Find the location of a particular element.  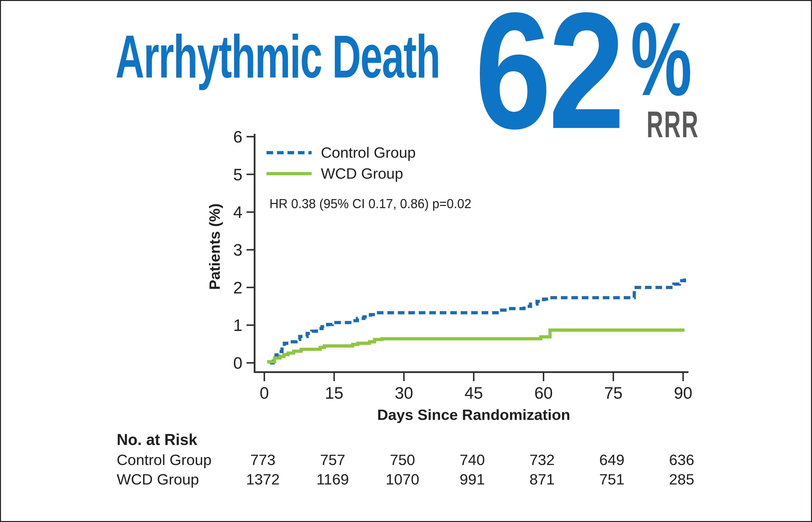

risk-value: 751 is located at coordinates (612, 479).